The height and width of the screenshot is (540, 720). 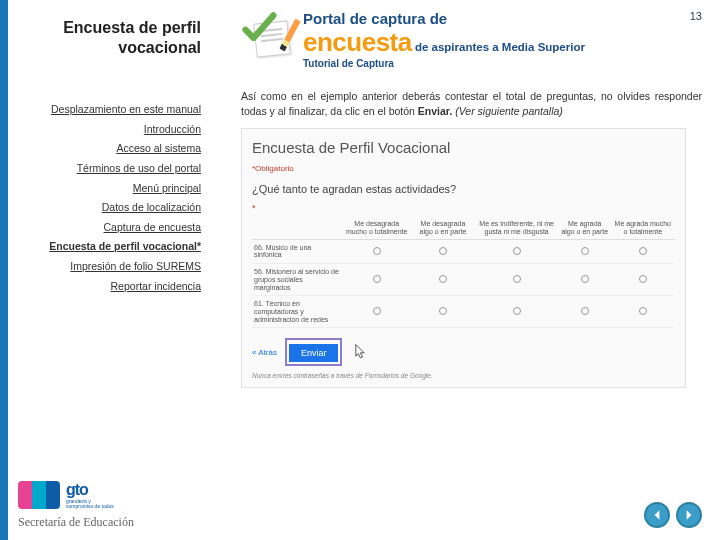 I want to click on gto-sub2: compromiso de todos, so click(x=90, y=506).